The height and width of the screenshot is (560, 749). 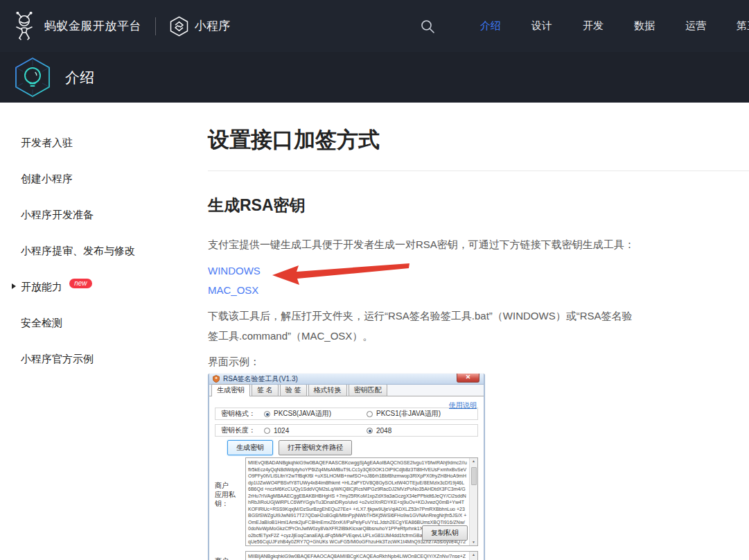 I want to click on sidebar-item-dev-preparation: 小程序开发准备, so click(x=111, y=215).